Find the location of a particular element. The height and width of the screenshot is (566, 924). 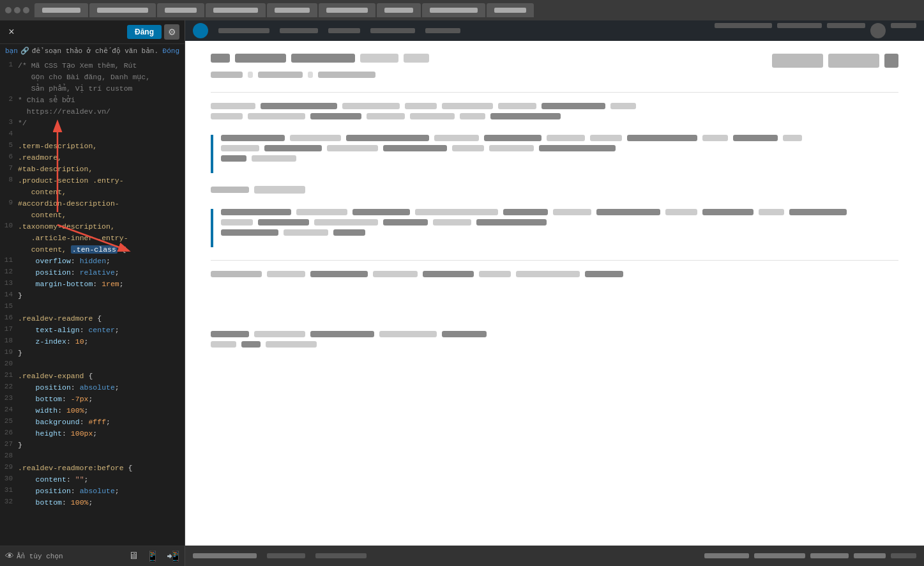

code-line-4: 4 is located at coordinates (92, 135).